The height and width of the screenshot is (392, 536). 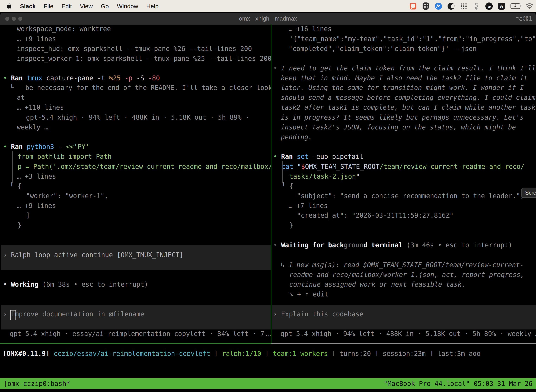 I want to click on squiggle-glyph, so click(x=476, y=6).